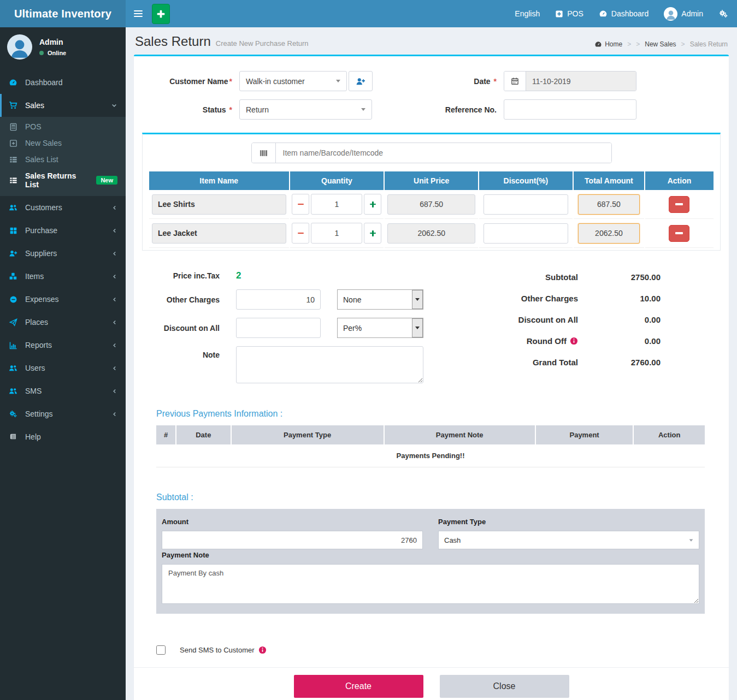  What do you see at coordinates (432, 667) in the screenshot?
I see `divider` at bounding box center [432, 667].